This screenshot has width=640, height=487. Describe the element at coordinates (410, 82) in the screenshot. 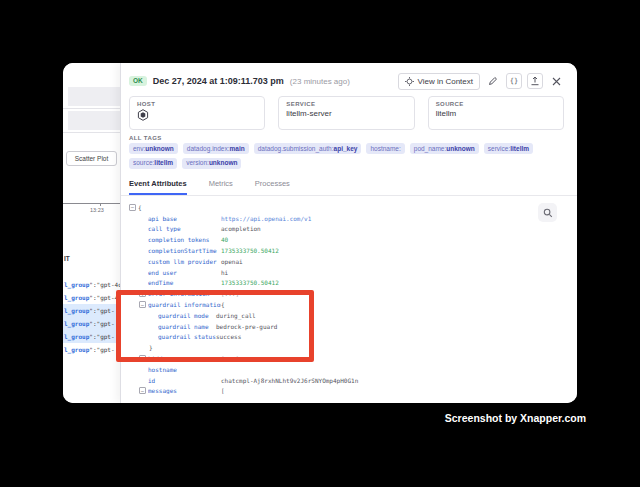

I see `scope-icon` at that location.